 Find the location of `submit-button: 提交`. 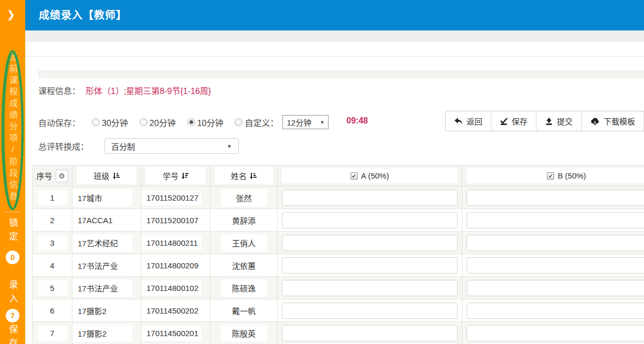

submit-button: 提交 is located at coordinates (558, 121).